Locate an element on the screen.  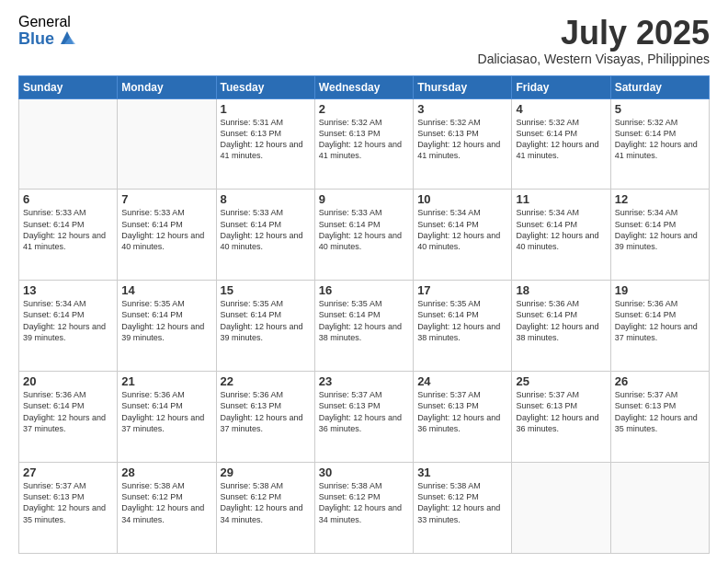
table-row: 6Sunrise: 5:33 AM Sunset: 6:14 PM Daylig… is located at coordinates (68, 236).